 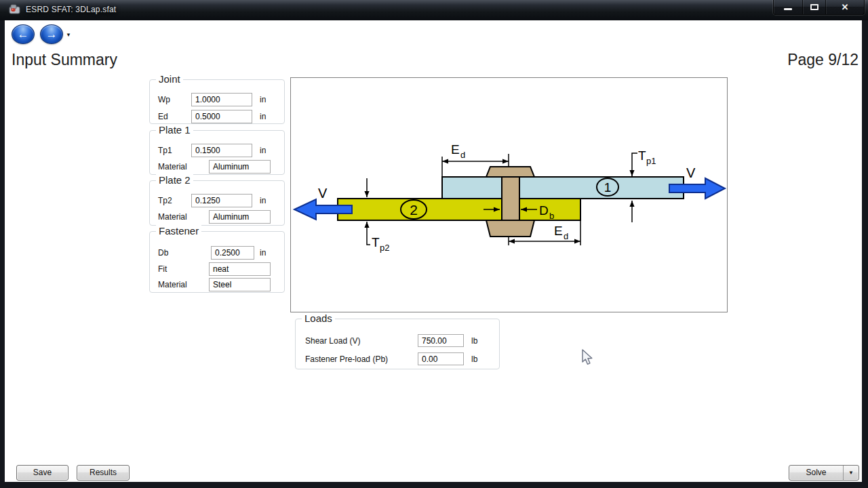 What do you see at coordinates (441, 359) in the screenshot?
I see `preload-input` at bounding box center [441, 359].